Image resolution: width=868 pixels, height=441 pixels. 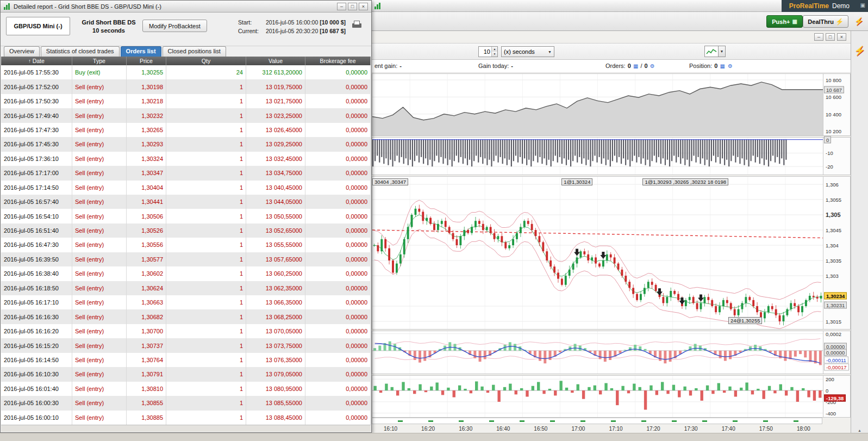 What do you see at coordinates (730, 66) in the screenshot?
I see `position-settings-icon: ⚙` at bounding box center [730, 66].